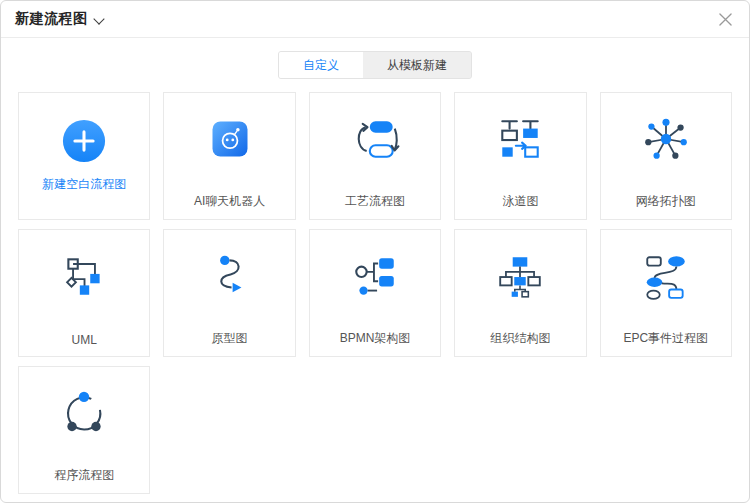 This screenshot has height=503, width=750. Describe the element at coordinates (520, 293) in the screenshot. I see `template-card-org-chart: 组织结构图` at that location.